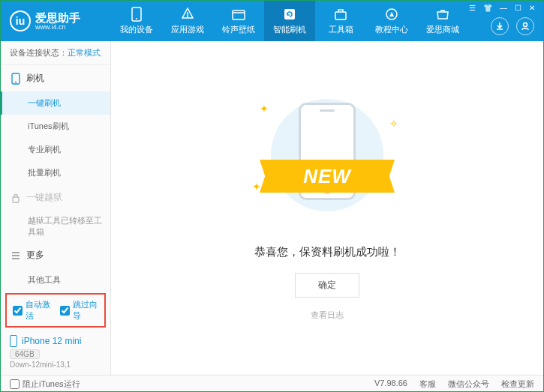 The width and height of the screenshot is (544, 392). Describe the element at coordinates (394, 124) in the screenshot. I see `sparkle-icon: ✧` at that location.